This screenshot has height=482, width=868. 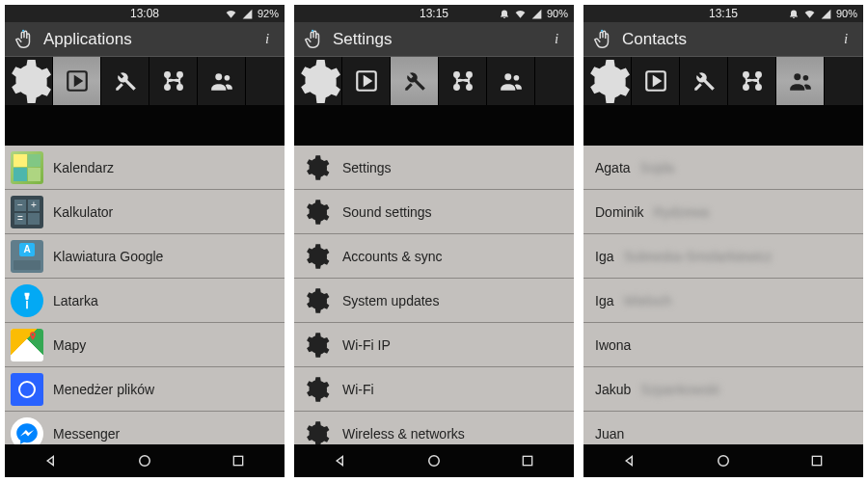 I want to click on battery-text: 92%, so click(x=268, y=13).